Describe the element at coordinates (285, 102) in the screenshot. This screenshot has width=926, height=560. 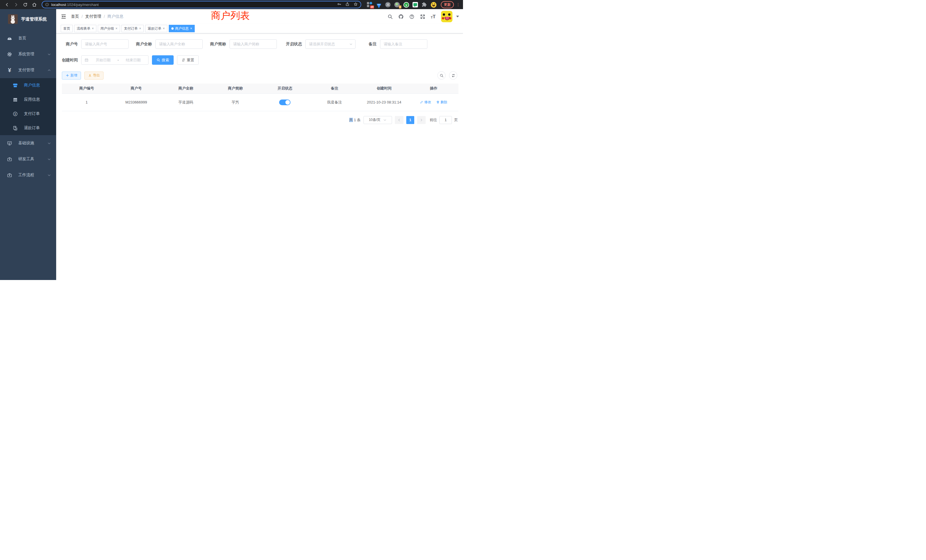
I see `status-toggle` at that location.